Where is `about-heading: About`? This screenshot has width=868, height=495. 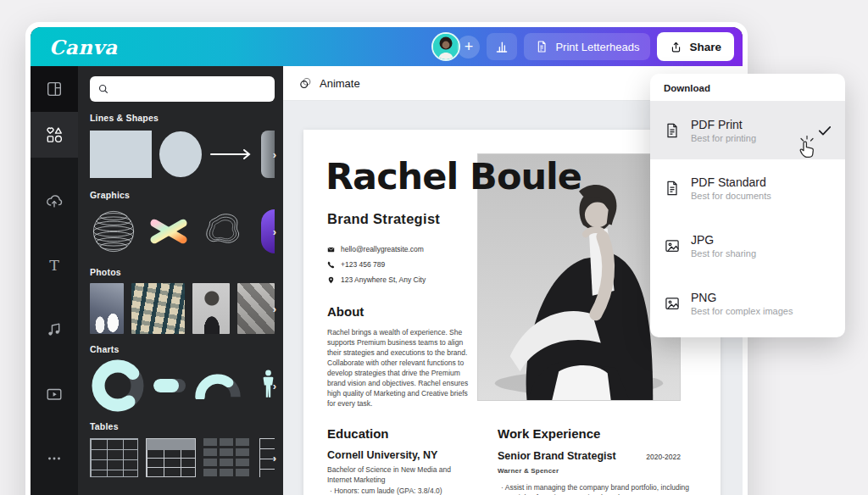
about-heading: About is located at coordinates (346, 312).